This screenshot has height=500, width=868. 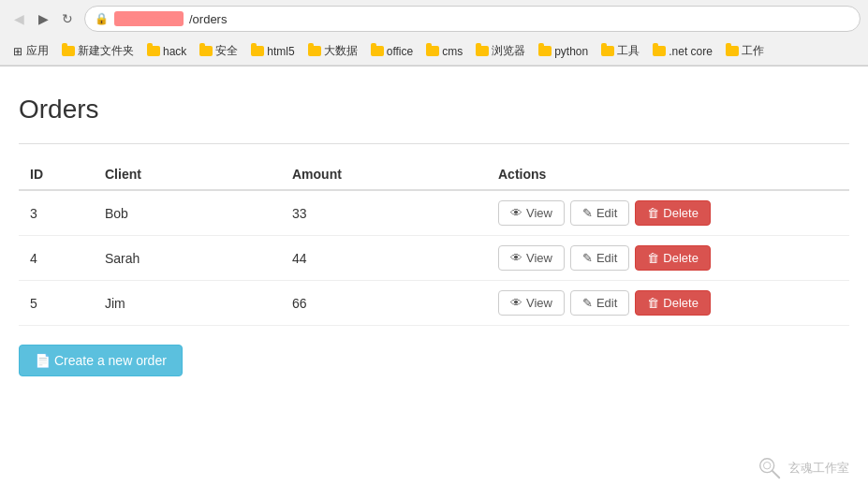 I want to click on edit-button-row2: ✎ Edit, so click(x=599, y=258).